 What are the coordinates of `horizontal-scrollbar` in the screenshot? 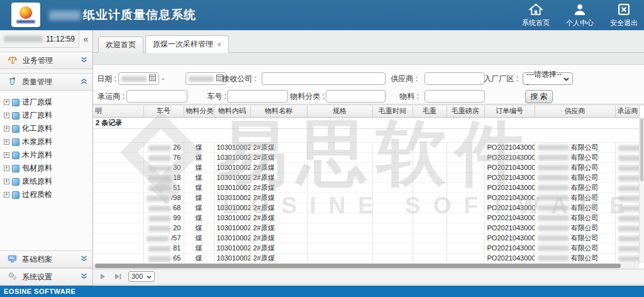 It's located at (366, 266).